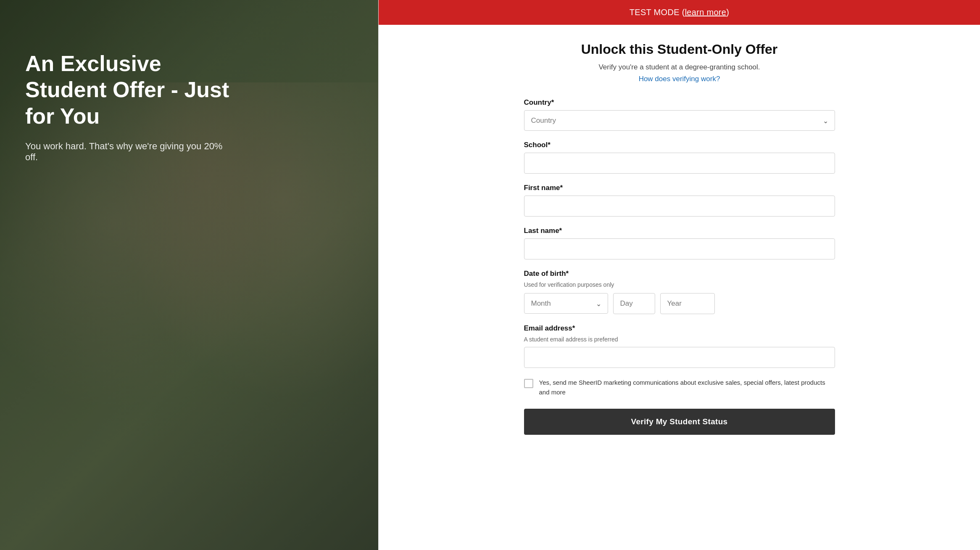  What do you see at coordinates (529, 383) in the screenshot?
I see `marketing-checkbox` at bounding box center [529, 383].